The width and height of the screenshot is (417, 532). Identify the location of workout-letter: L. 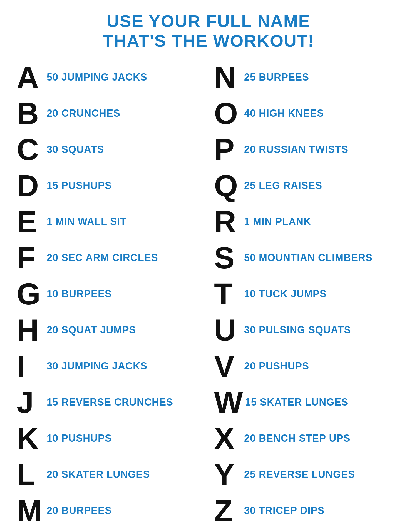
(31, 474).